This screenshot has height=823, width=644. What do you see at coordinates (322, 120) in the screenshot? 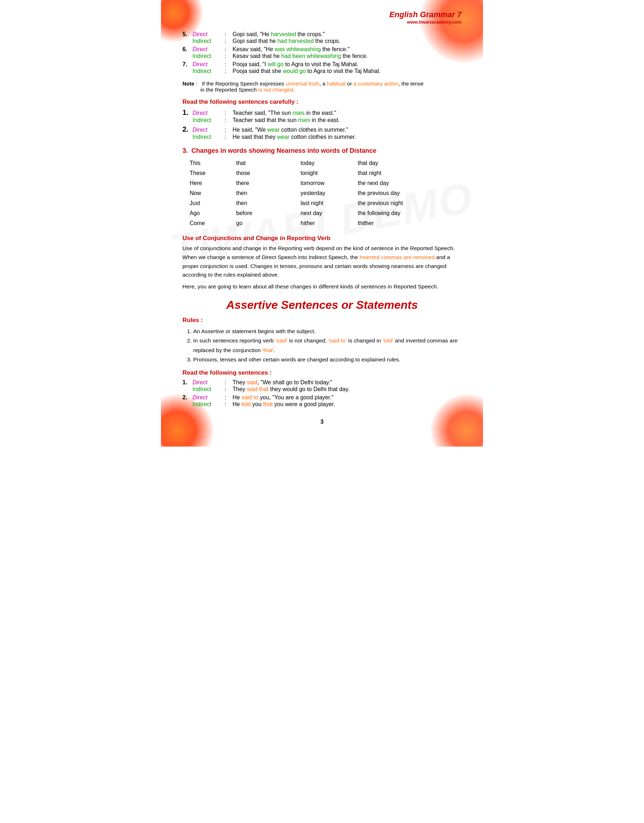
I see `read-sentence-1-indirect: Indirect : Teacher said that the sun ris…` at bounding box center [322, 120].